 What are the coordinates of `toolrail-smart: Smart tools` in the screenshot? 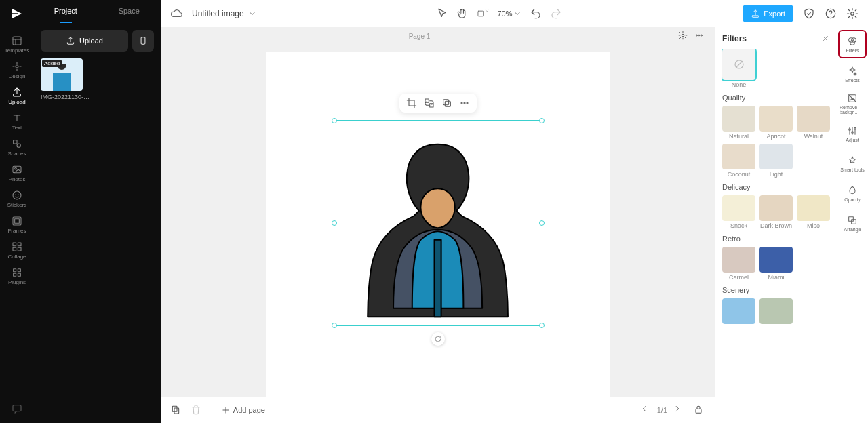 It's located at (852, 163).